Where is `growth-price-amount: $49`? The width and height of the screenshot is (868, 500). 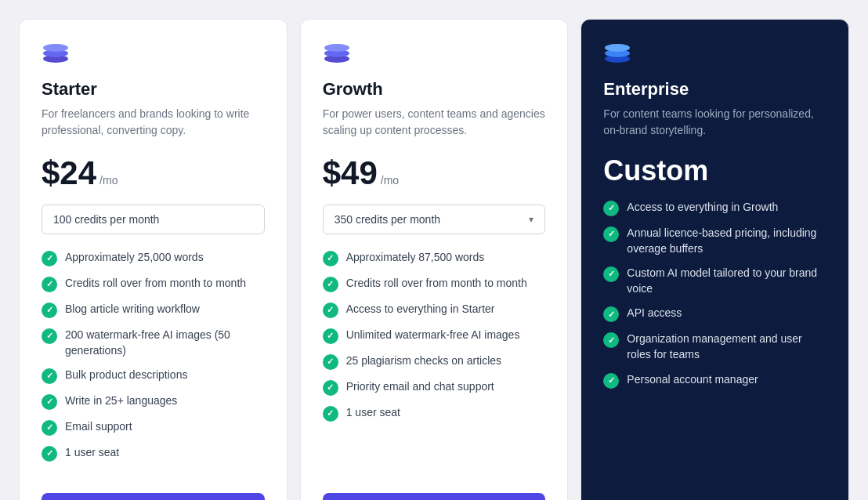 growth-price-amount: $49 is located at coordinates (350, 173).